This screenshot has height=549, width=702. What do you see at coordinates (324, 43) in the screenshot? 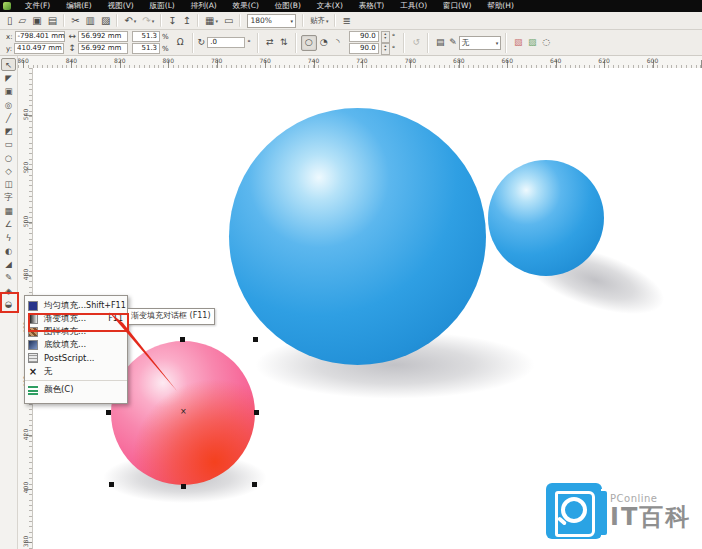
I see `pie-mode-button: ◔` at bounding box center [324, 43].